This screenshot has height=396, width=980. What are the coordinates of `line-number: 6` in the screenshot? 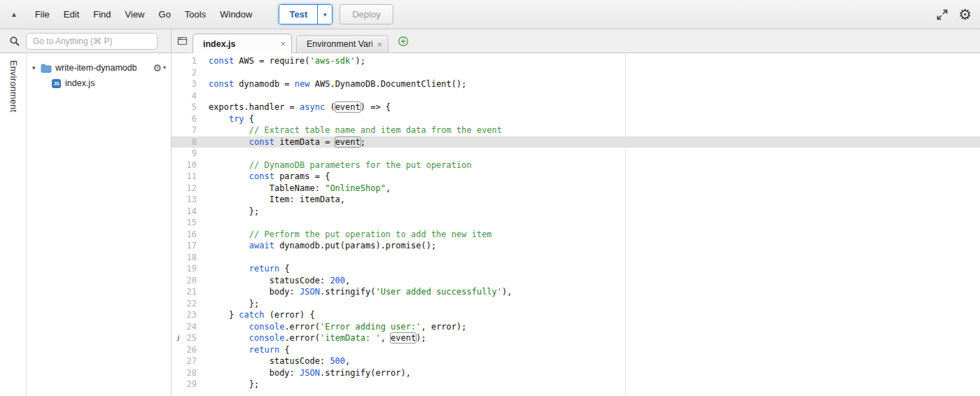 It's located at (188, 119).